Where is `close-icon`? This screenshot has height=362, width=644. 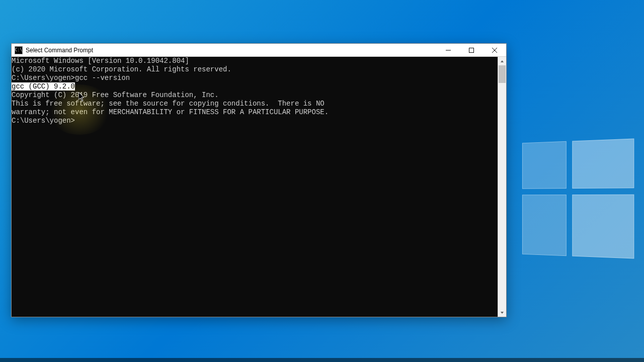 close-icon is located at coordinates (495, 50).